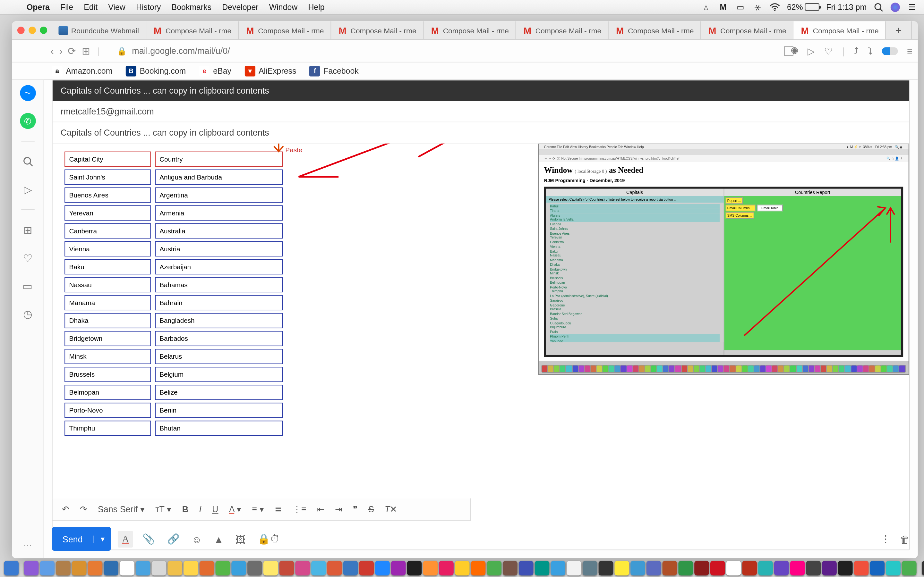 The image size is (924, 577). Describe the element at coordinates (218, 539) in the screenshot. I see `drive-button: ▲` at that location.